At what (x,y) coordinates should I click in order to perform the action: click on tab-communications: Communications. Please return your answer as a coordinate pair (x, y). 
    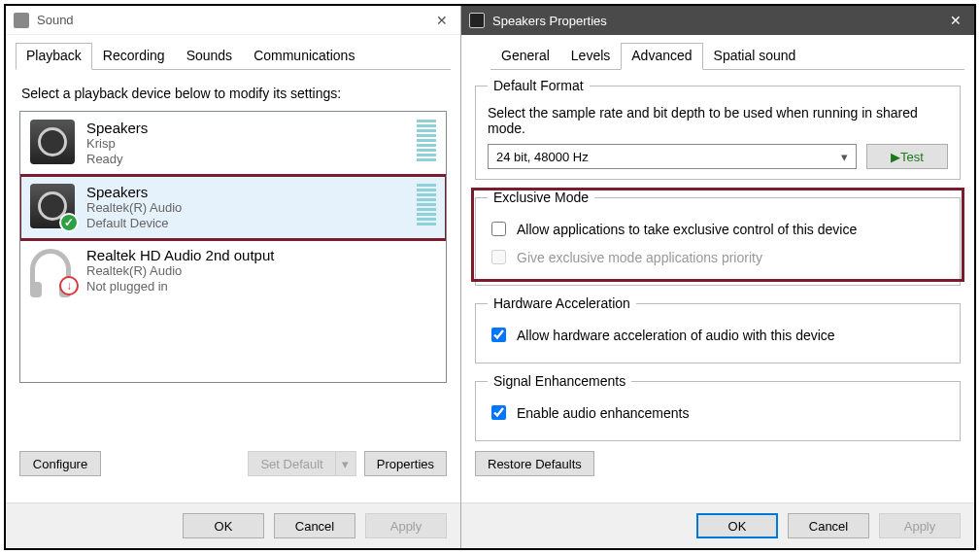
    Looking at the image, I should click on (304, 56).